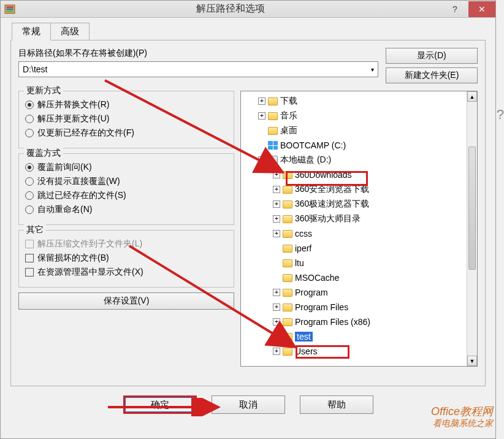 The image size is (504, 439). Describe the element at coordinates (313, 145) in the screenshot. I see `tree-item-label: BOOTCAMP (C:)` at that location.